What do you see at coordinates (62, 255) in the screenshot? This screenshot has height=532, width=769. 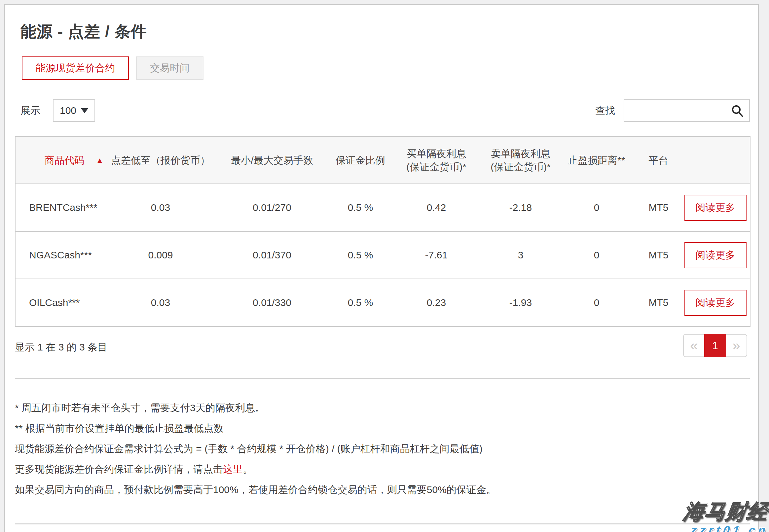 I see `cell-symbol: NGASCash***` at bounding box center [62, 255].